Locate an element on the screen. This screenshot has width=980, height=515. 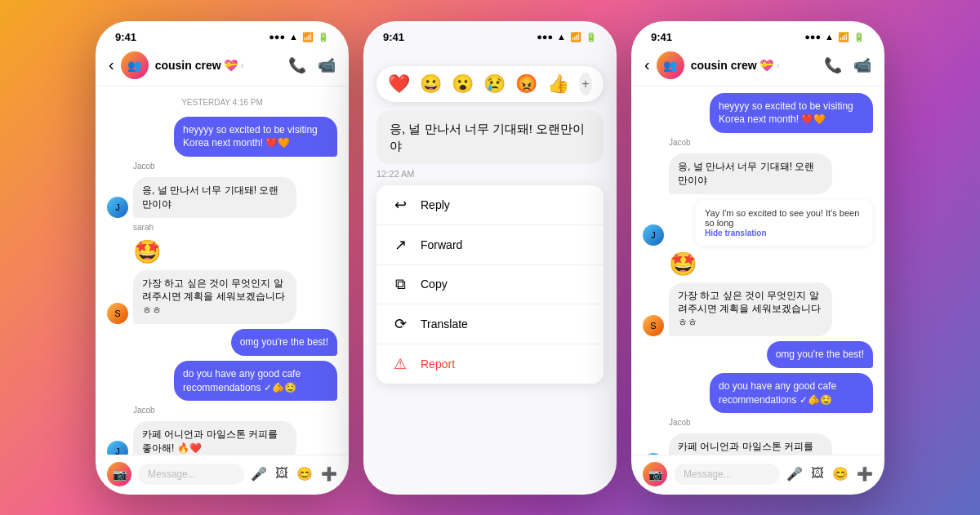
context-copy: ⧉ Copy is located at coordinates (490, 285).